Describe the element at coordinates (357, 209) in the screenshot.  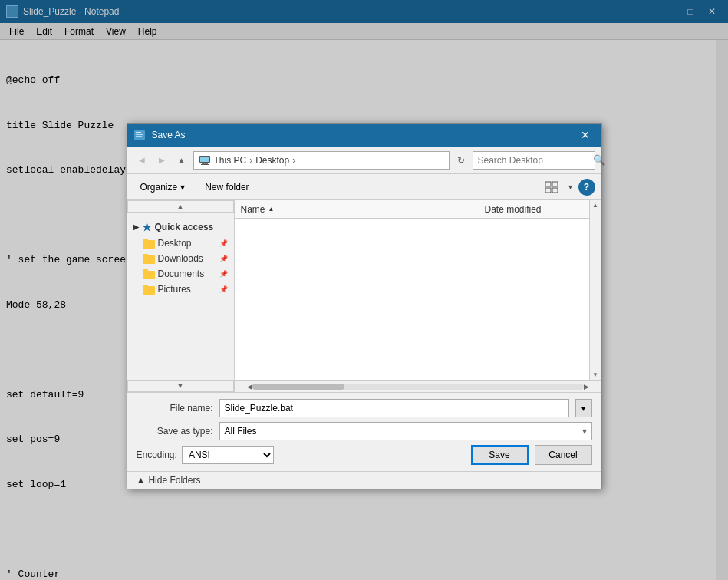
I see `column-name-header: Name ▲` at that location.